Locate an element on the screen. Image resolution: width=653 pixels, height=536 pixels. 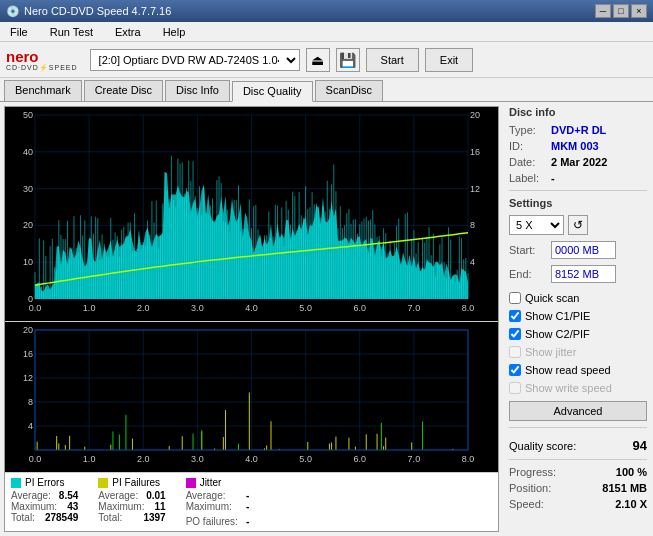
tab-disc-quality: Disc Quality is located at coordinates (272, 92).